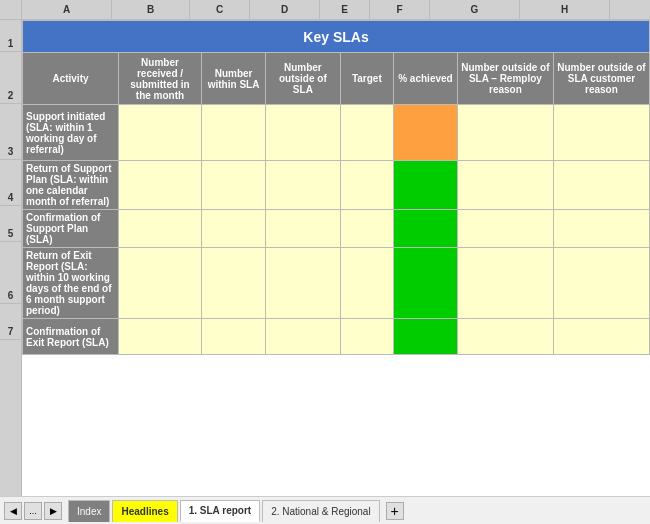 Image resolution: width=650 pixels, height=524 pixels. Describe the element at coordinates (144, 511) in the screenshot. I see `tab-headlines: Headlines` at that location.